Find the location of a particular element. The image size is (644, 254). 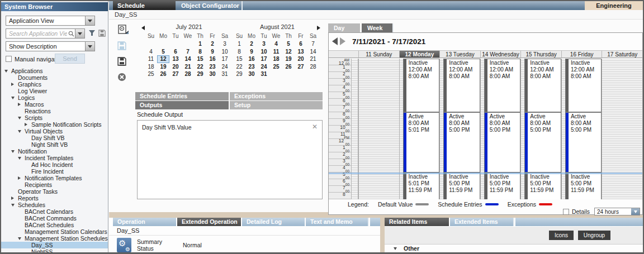

tree-item-notification: Notification is located at coordinates (55, 151).